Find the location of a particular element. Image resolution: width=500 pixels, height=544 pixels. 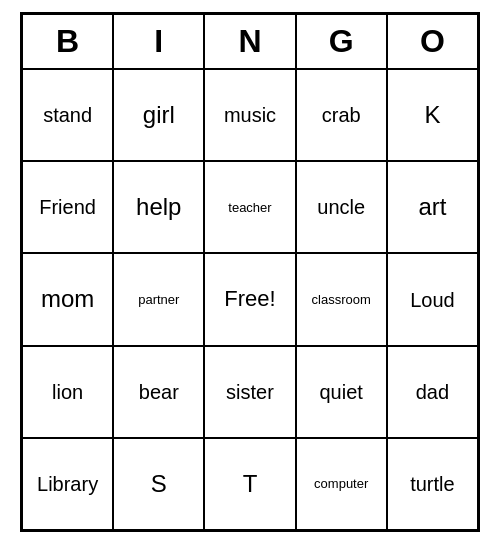

cell-r2-c1: Friend is located at coordinates (68, 207).